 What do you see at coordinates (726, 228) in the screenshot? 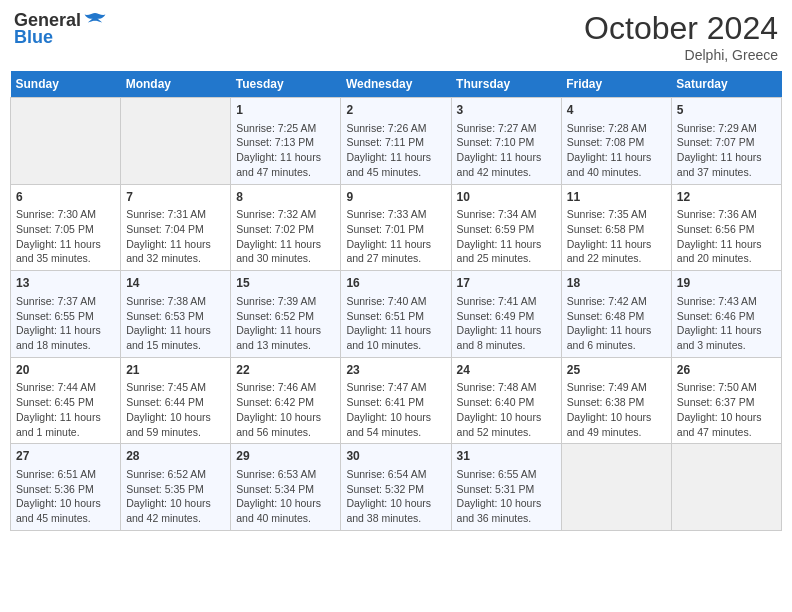
I see `calendar-cell: 12Sunrise: 7:36 AM Sunset: 6:56 PM Dayli…` at bounding box center [726, 228].